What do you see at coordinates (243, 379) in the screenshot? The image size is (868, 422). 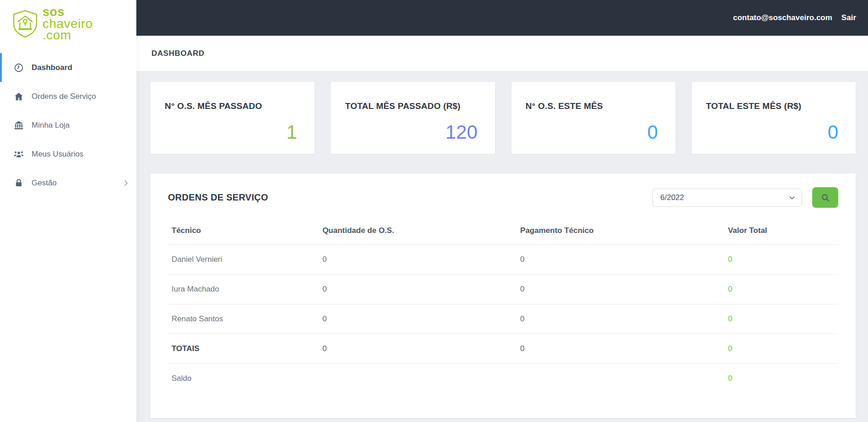 I see `cell-tecnico: Saldo` at bounding box center [243, 379].